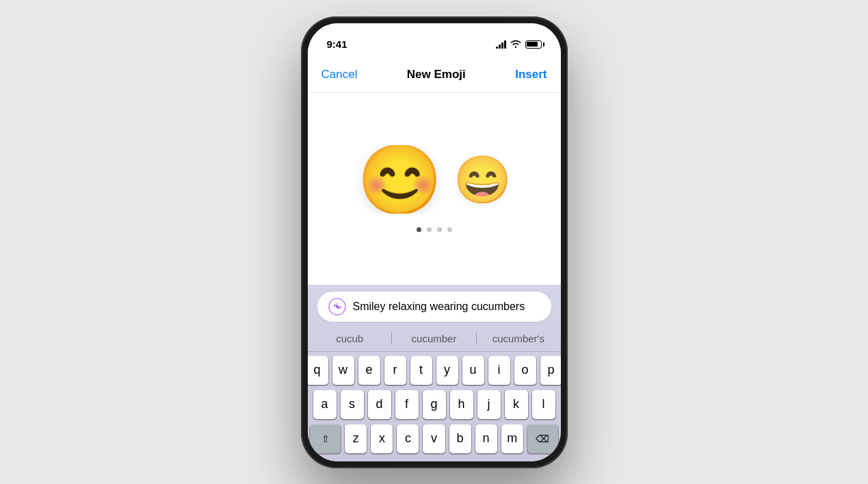 The height and width of the screenshot is (484, 868). What do you see at coordinates (337, 307) in the screenshot?
I see `ai-icon` at bounding box center [337, 307].